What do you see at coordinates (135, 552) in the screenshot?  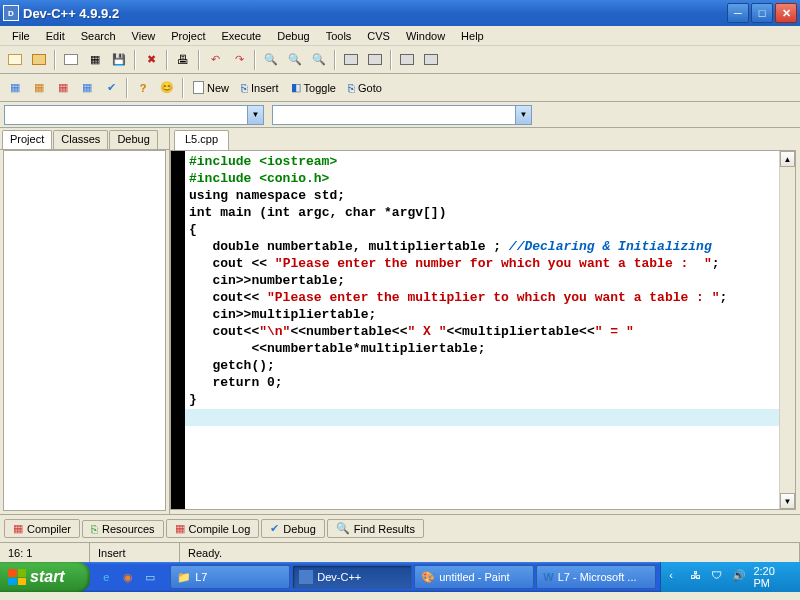 I see `status-mode: Insert` at bounding box center [135, 552].